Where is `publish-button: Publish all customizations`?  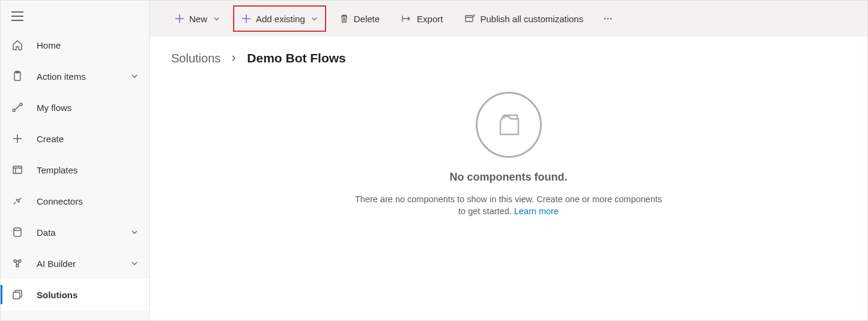
publish-button: Publish all customizations is located at coordinates (524, 19).